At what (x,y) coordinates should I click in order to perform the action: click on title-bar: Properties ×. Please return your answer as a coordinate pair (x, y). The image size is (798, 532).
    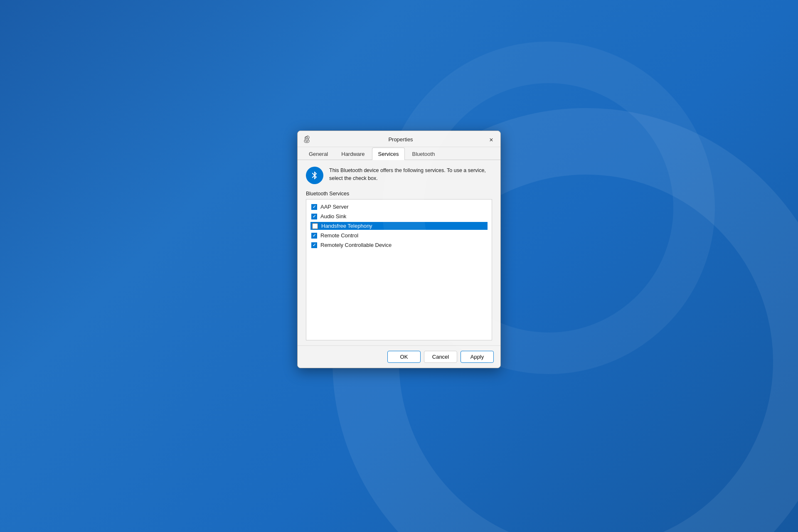
    Looking at the image, I should click on (399, 139).